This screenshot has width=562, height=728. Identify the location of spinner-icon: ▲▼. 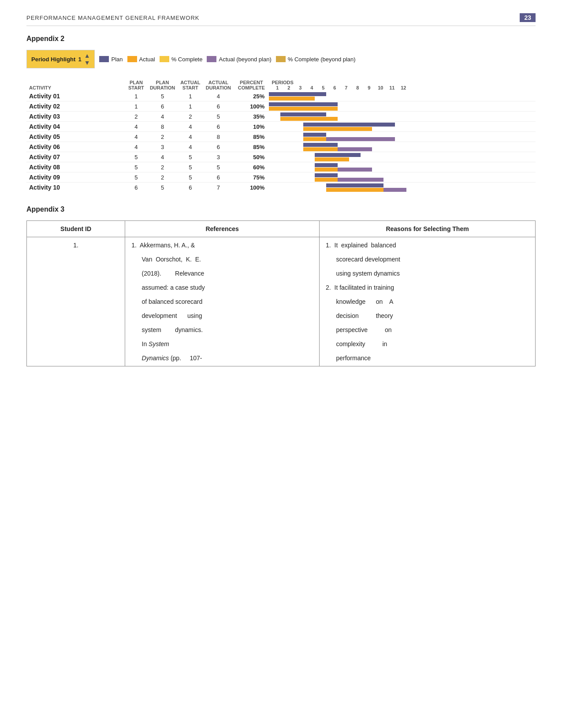
(87, 59).